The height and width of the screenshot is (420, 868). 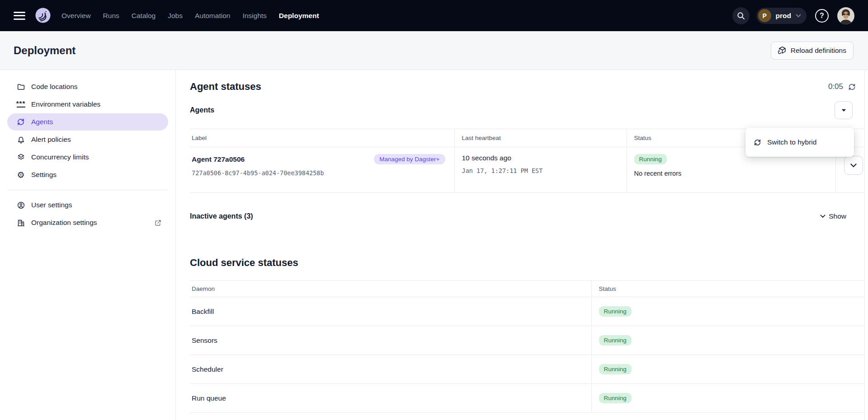 What do you see at coordinates (323, 173) in the screenshot?
I see `agent-id: 727a0506-8c97-4b95-a024-70ee3984258b` at bounding box center [323, 173].